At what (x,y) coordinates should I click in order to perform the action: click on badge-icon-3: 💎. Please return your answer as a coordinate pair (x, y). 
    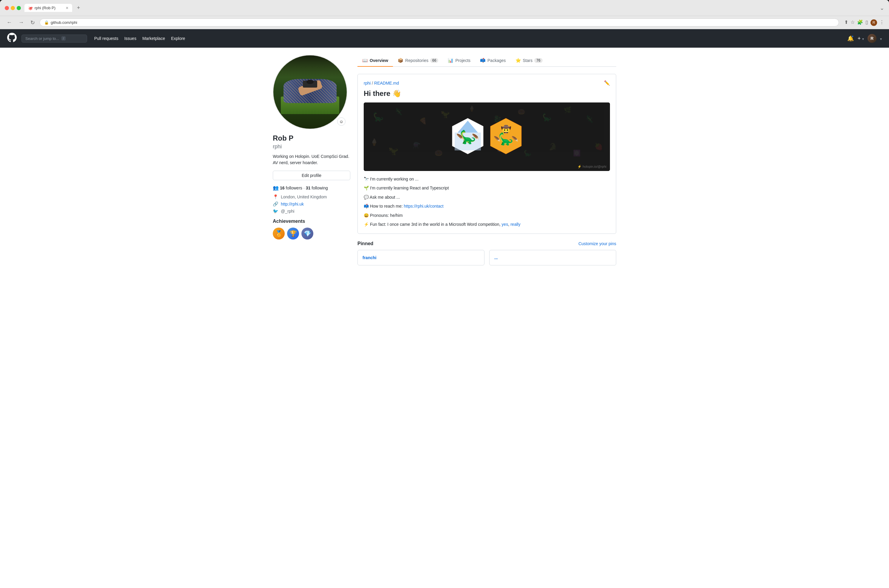
    Looking at the image, I should click on (308, 233).